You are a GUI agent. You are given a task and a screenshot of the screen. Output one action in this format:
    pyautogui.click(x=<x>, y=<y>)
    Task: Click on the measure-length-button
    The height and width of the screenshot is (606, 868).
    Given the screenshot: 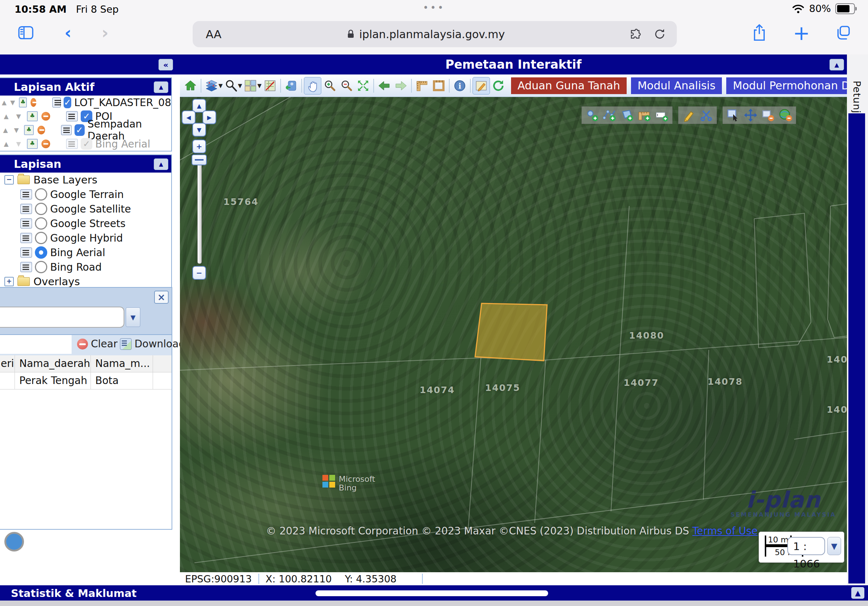 What is the action you would take?
    pyautogui.click(x=422, y=86)
    